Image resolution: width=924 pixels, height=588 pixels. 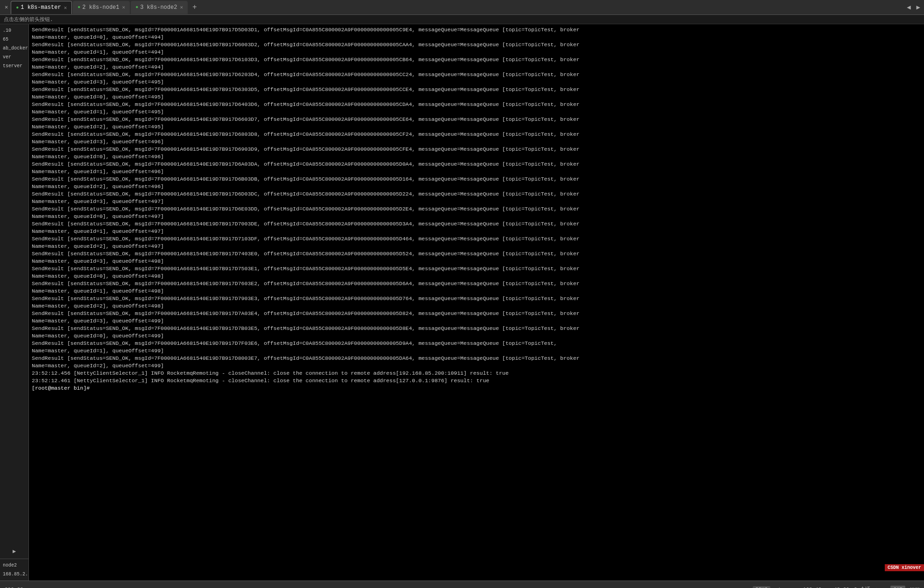 I want to click on status-bar: 200:22 ● SSH2 xterm ⌨ 168x49 ↕ 49,20 3 会…, so click(x=462, y=584).